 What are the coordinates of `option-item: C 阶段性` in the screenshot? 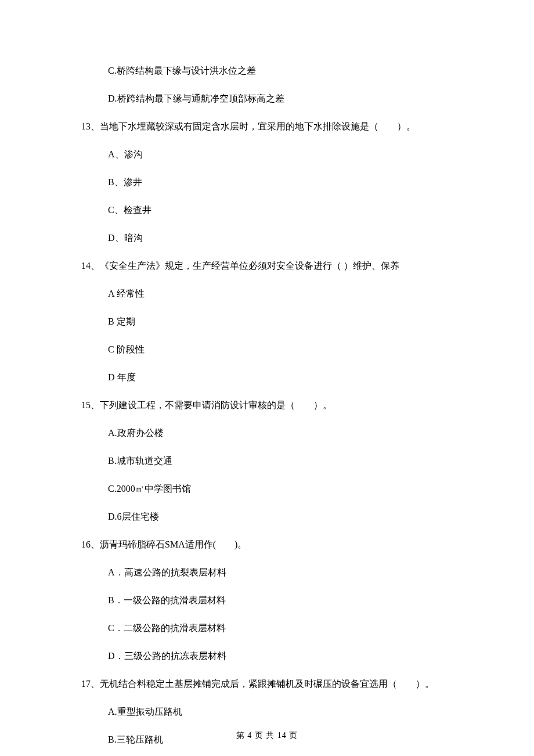 It's located at (280, 350).